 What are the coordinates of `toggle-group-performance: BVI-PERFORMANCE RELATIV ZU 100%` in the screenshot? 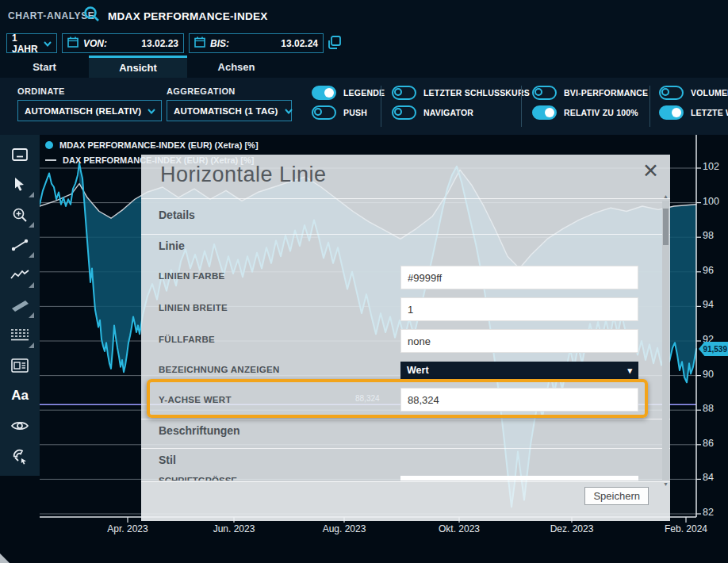 It's located at (590, 103).